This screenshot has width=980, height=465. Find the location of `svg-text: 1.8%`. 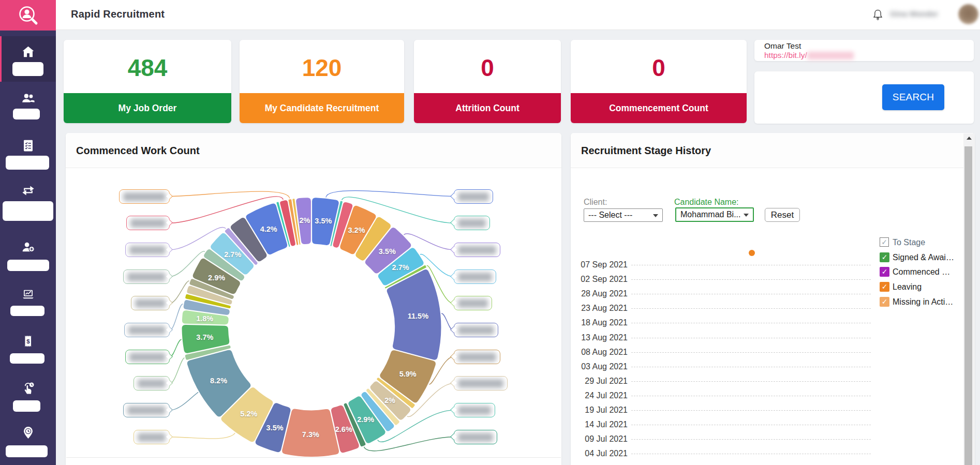

svg-text: 1.8% is located at coordinates (205, 319).